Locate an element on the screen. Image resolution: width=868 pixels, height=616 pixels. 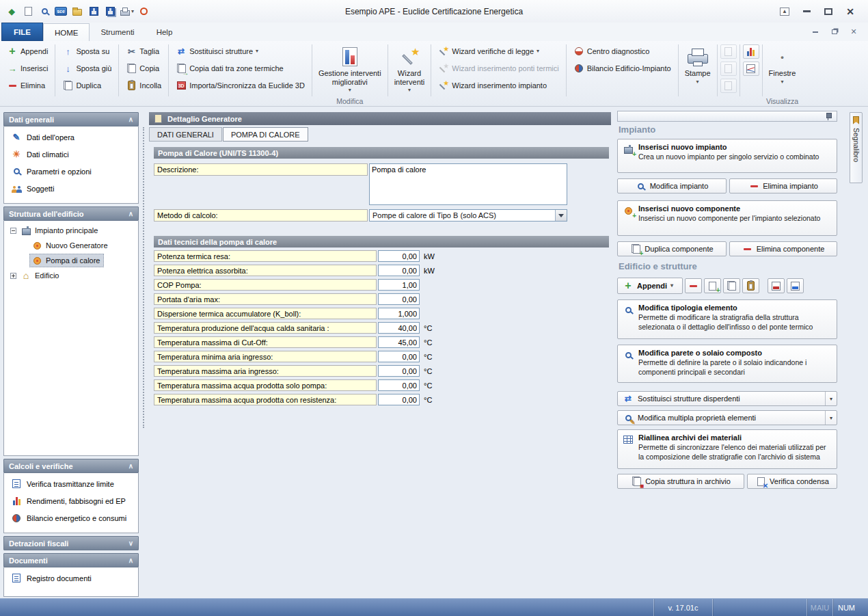
copia-elemento-button is located at coordinates (731, 286).